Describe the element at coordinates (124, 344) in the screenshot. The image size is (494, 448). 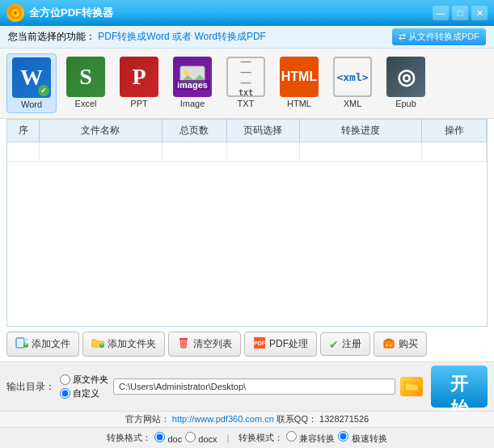
I see `add-folder-button: + 添加文件夹` at that location.